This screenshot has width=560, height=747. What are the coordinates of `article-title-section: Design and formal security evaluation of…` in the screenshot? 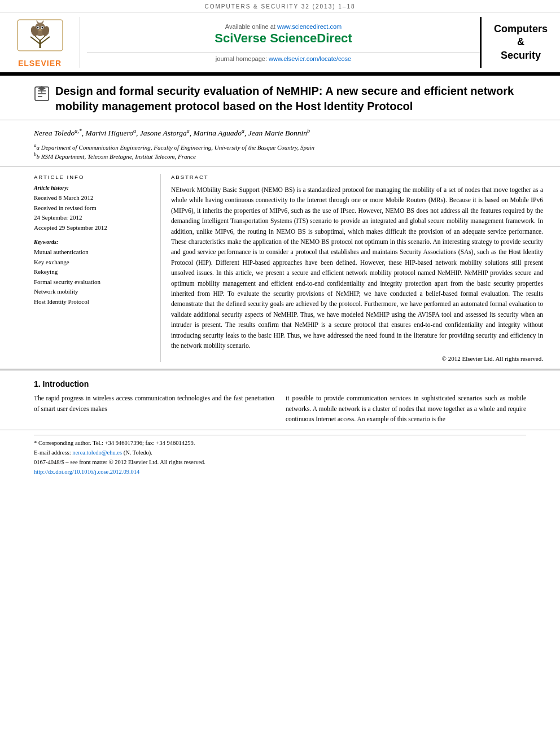 It's located at (280, 98).